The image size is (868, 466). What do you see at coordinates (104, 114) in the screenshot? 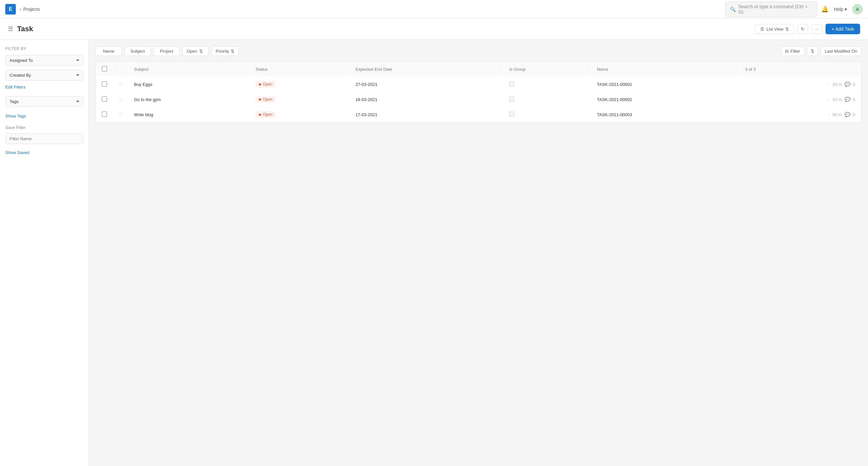
I see `row-3-checkbox` at bounding box center [104, 114].